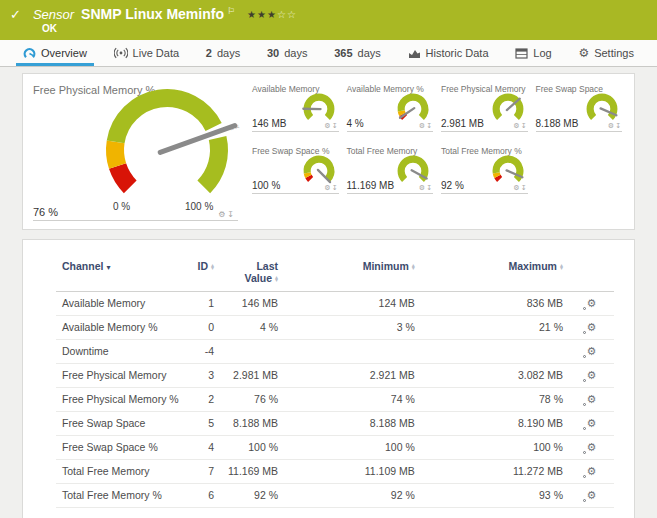 The image size is (657, 518). What do you see at coordinates (54, 14) in the screenshot?
I see `object-kind-label: Sensor` at bounding box center [54, 14].